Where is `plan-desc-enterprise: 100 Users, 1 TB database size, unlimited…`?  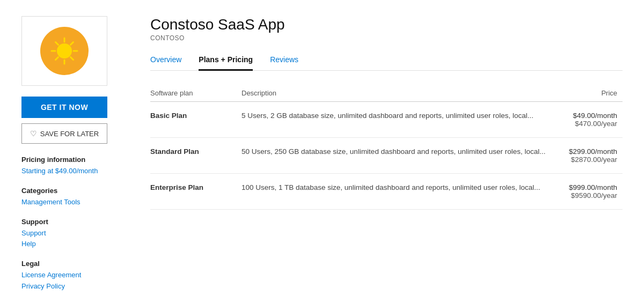 plan-desc-enterprise: 100 Users, 1 TB database size, unlimited… is located at coordinates (399, 192).